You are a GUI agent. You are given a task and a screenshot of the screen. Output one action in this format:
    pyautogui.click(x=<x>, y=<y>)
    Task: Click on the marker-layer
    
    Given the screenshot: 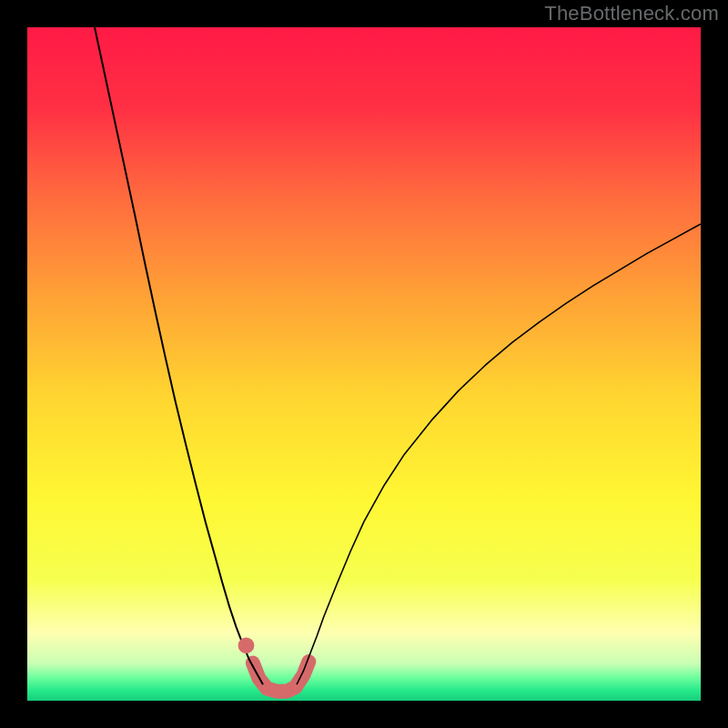 What is the action you would take?
    pyautogui.click(x=247, y=645)
    